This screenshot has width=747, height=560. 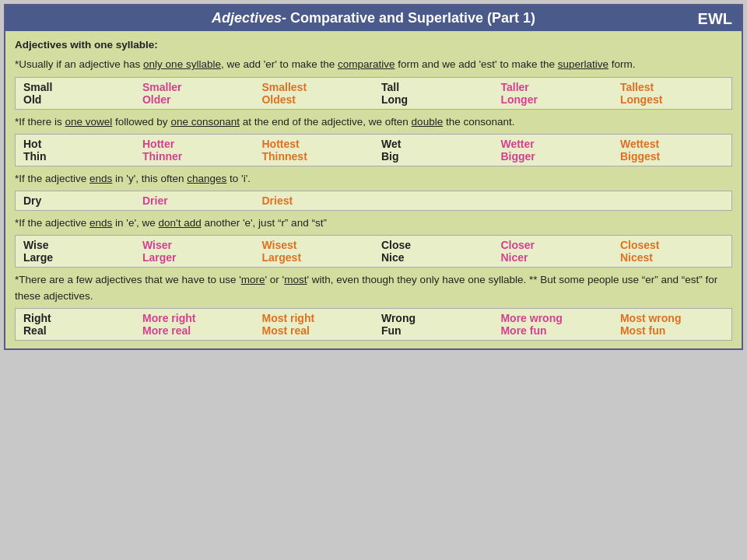 I want to click on header-ewl: EWL, so click(x=715, y=19).